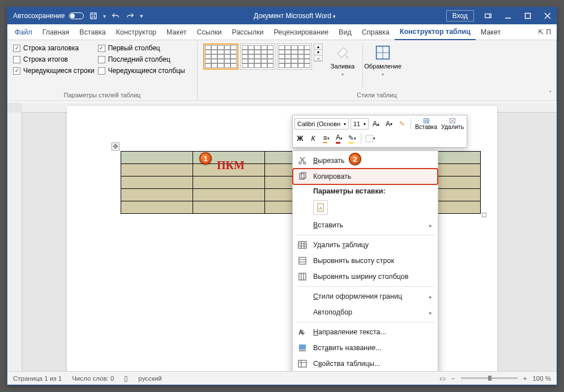 The width and height of the screenshot is (564, 392). I want to click on highlight-button: ✎▾, so click(352, 139).